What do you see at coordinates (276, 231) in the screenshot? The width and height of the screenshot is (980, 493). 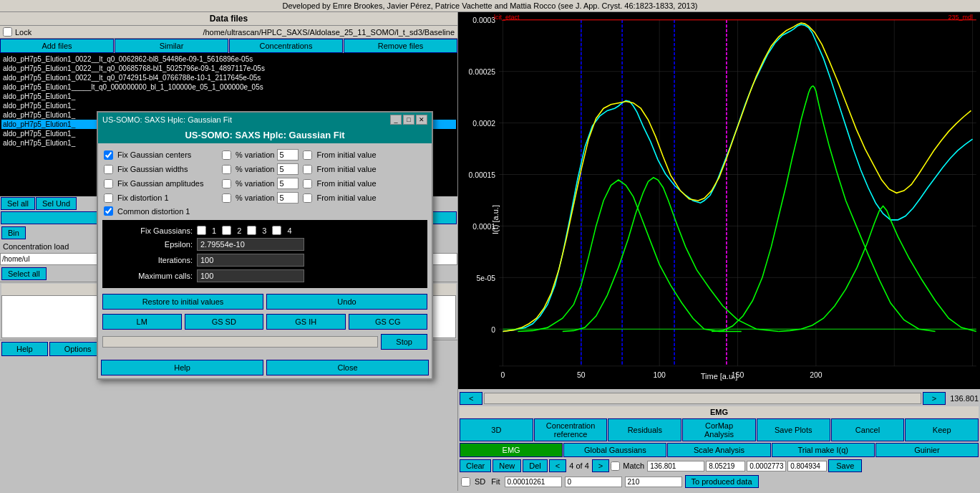 I see `gaussian-4-checkbox` at bounding box center [276, 231].